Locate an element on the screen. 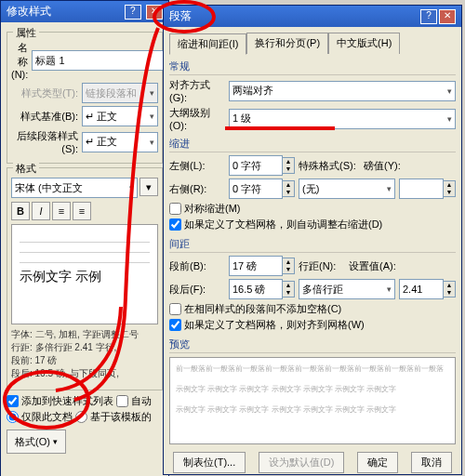 The height and width of the screenshot is (476, 465). add-quicklist-checkbox is located at coordinates (13, 402).